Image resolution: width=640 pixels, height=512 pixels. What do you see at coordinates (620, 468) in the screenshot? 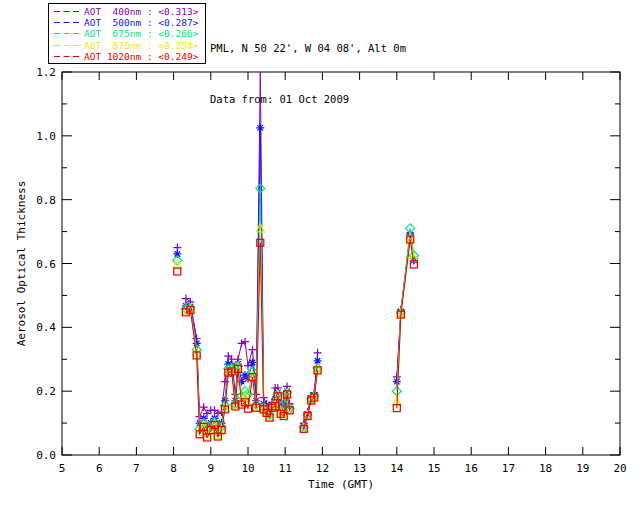
I see `svg-text: 20` at bounding box center [620, 468].